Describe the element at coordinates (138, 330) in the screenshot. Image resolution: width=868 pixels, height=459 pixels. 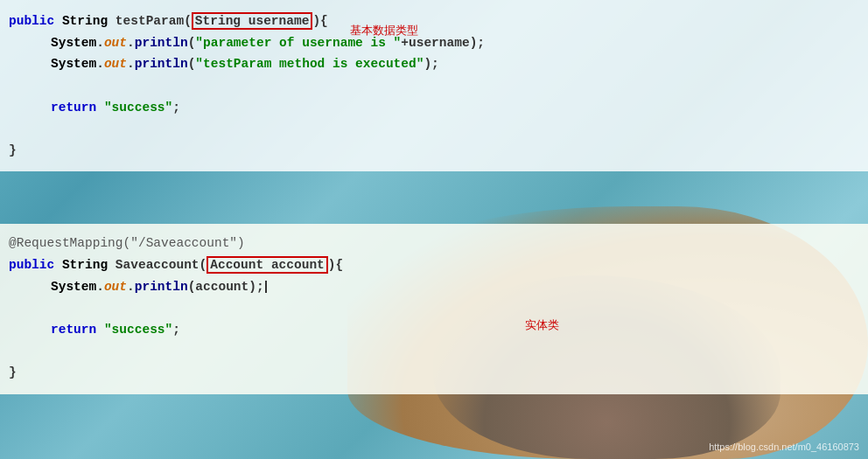
I see `string-success-2: "success"` at that location.